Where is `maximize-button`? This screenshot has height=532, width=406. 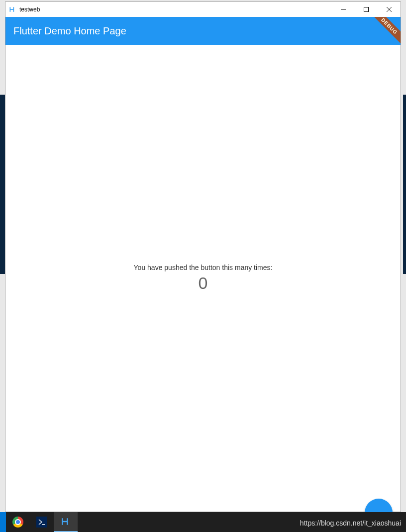 maximize-button is located at coordinates (366, 9).